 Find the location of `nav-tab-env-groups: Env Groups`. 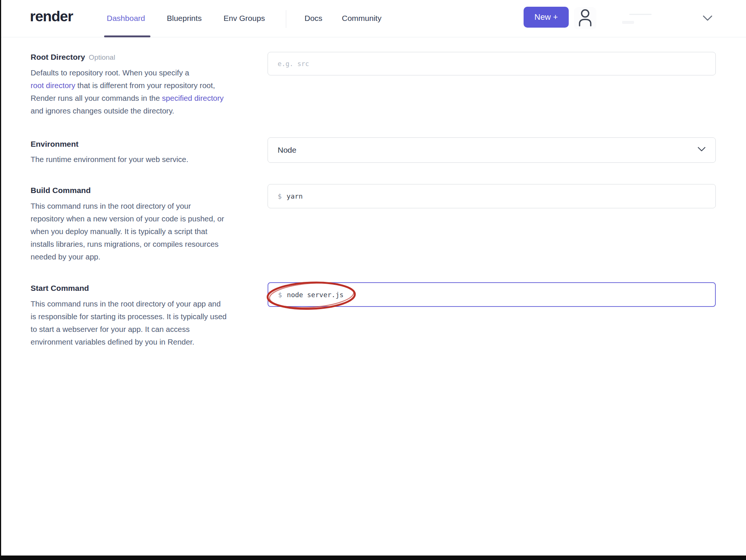

nav-tab-env-groups: Env Groups is located at coordinates (244, 18).